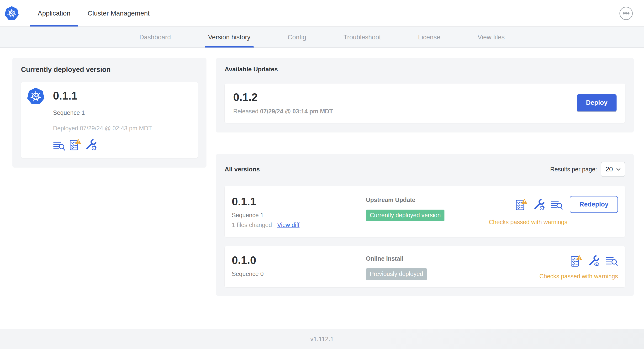 The height and width of the screenshot is (349, 644). Describe the element at coordinates (12, 14) in the screenshot. I see `kubernetes-logo-icon` at that location.